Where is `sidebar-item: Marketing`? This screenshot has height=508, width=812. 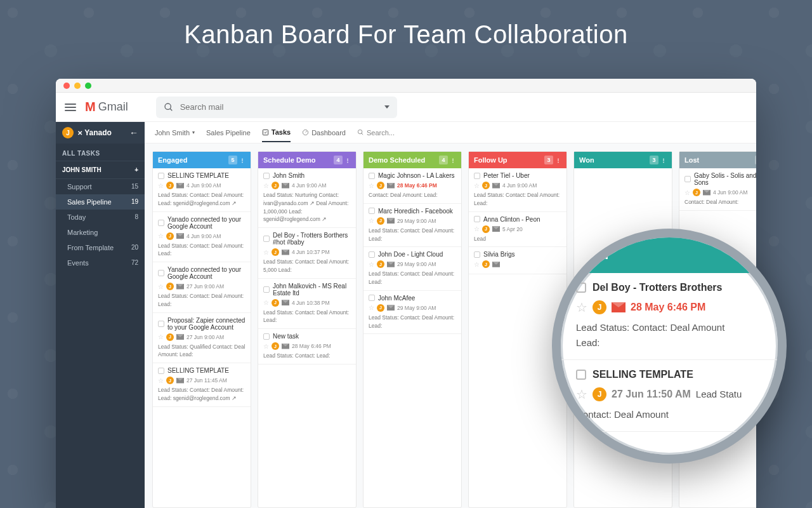
sidebar-item: Marketing is located at coordinates (100, 232).